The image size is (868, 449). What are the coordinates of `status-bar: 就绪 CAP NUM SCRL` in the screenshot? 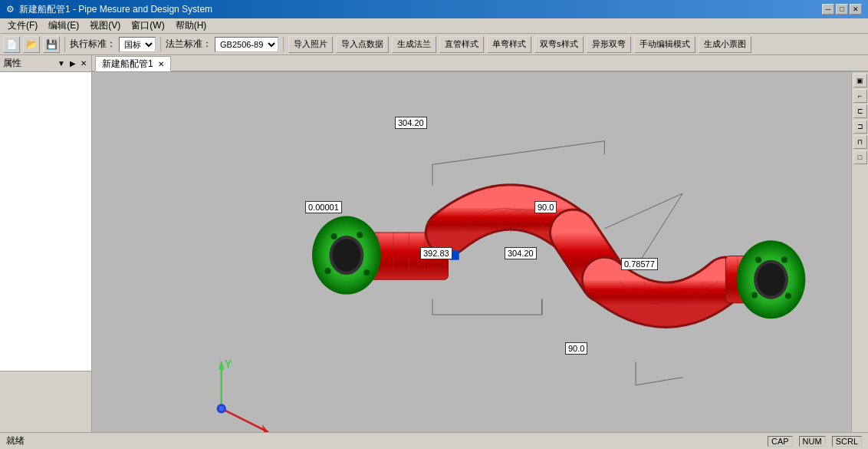 It's located at (434, 441).